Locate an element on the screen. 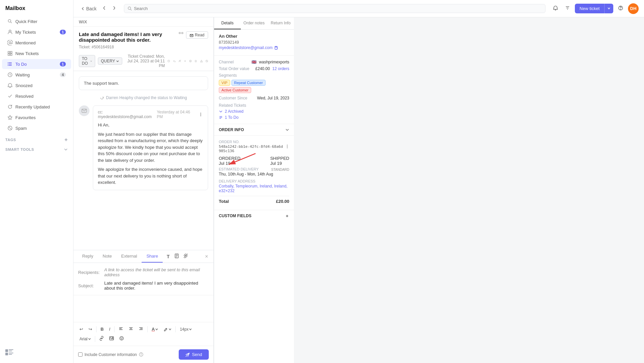 The image size is (644, 363). compose-icon-attach is located at coordinates (186, 256).